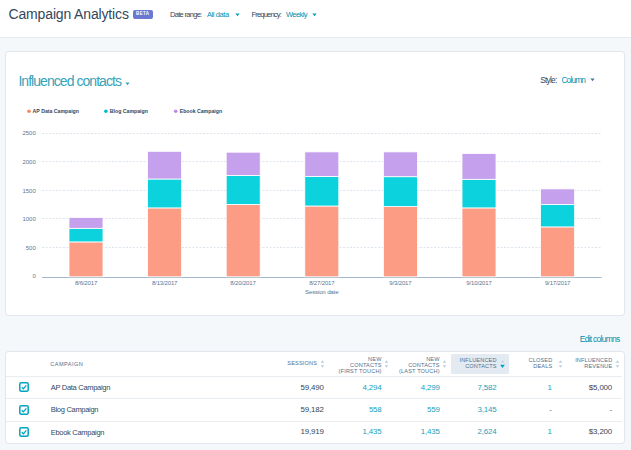 This screenshot has width=631, height=450. What do you see at coordinates (322, 283) in the screenshot?
I see `svg-text: 8/27/2017` at bounding box center [322, 283].